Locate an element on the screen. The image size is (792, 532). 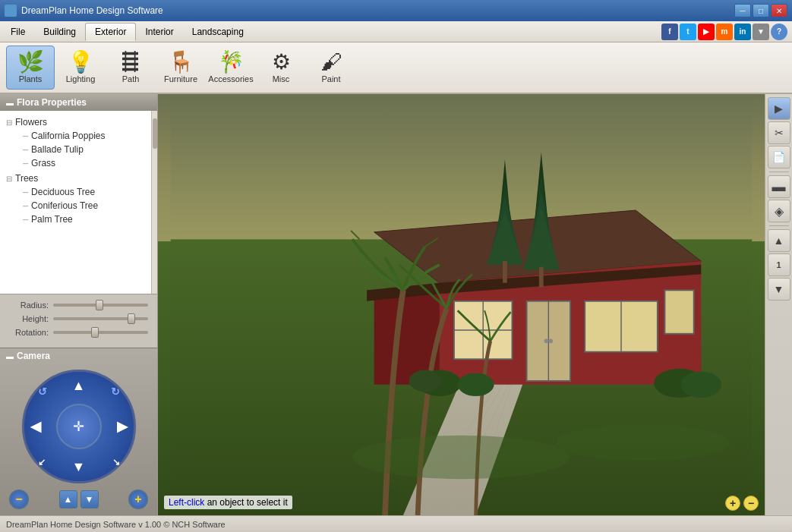
flora-header: ▬ Flora Properties is located at coordinates (79, 102).